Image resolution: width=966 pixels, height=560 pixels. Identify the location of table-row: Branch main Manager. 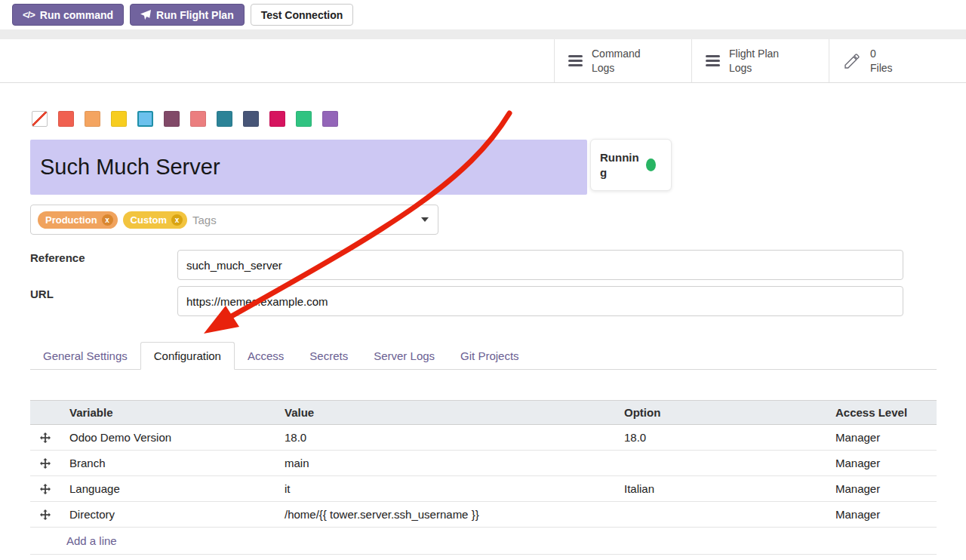
(483, 463).